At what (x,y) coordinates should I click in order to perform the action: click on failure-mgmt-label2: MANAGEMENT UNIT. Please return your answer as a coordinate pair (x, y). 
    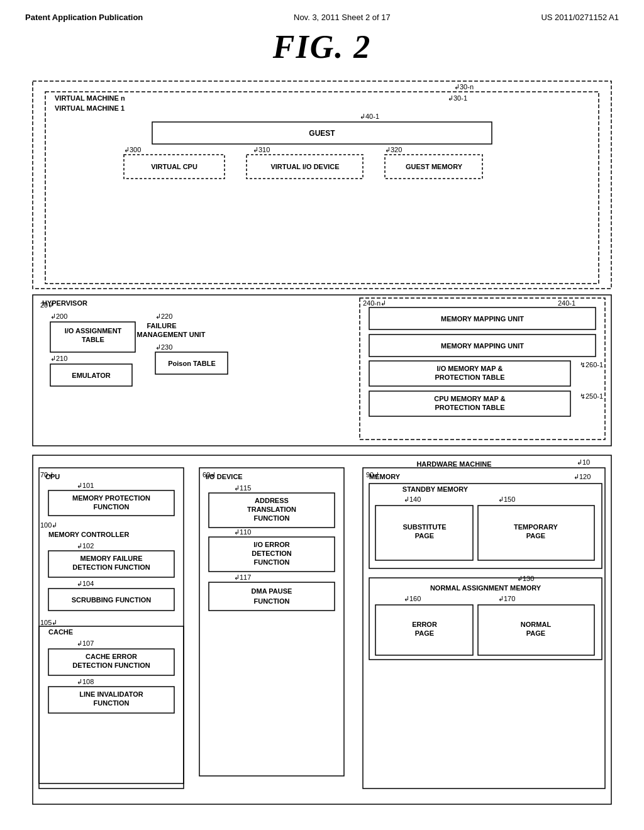
    Looking at the image, I should click on (171, 335).